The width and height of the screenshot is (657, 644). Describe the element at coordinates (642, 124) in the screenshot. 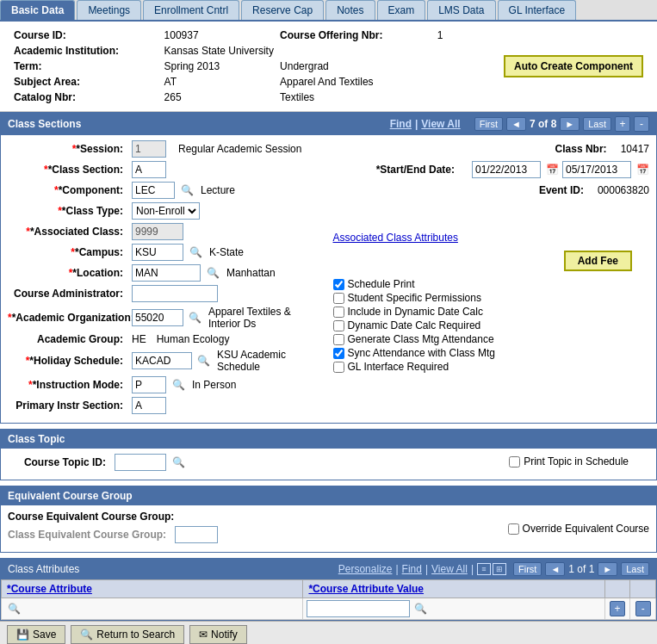

I see `remove-section-btn: -` at that location.